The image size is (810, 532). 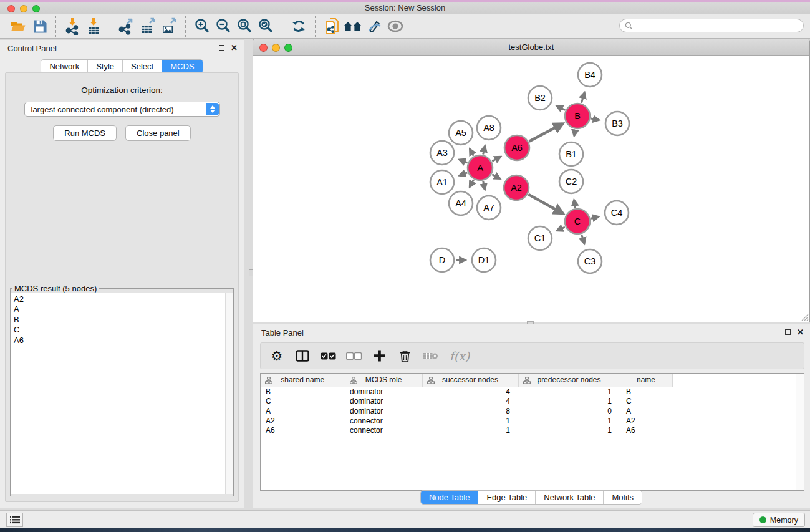 What do you see at coordinates (383, 380) in the screenshot?
I see `column-header-mcds-role: MCDS role` at bounding box center [383, 380].